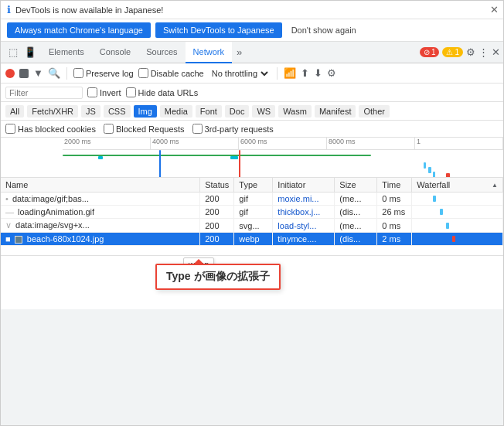 This screenshot has height=426, width=504. I want to click on match-language-button: Always match Chrome's language, so click(79, 30).